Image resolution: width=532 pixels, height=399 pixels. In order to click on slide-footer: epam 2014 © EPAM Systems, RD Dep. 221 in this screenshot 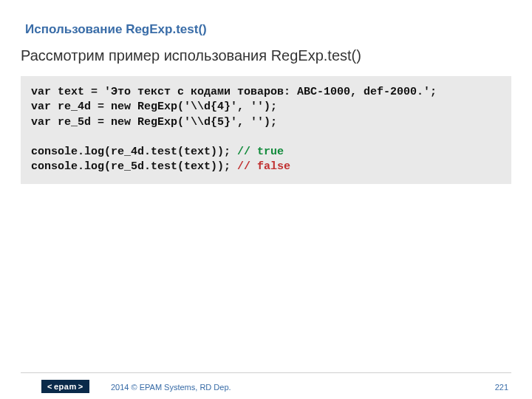, I will do `click(266, 386)`.